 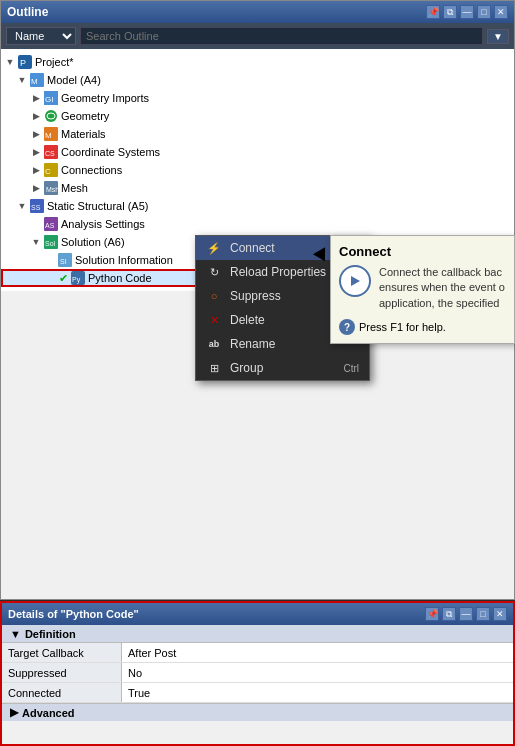 What do you see at coordinates (432, 614) in the screenshot?
I see `details-pin-btn: 📌` at bounding box center [432, 614].